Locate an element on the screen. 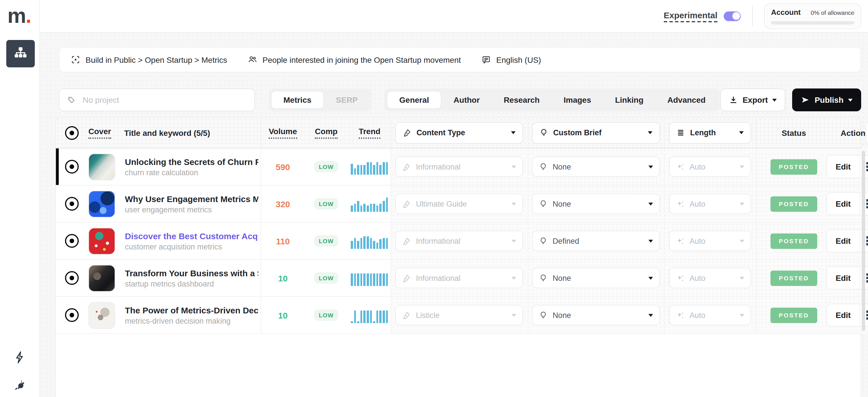 The height and width of the screenshot is (397, 868). tab-author: Author is located at coordinates (467, 100).